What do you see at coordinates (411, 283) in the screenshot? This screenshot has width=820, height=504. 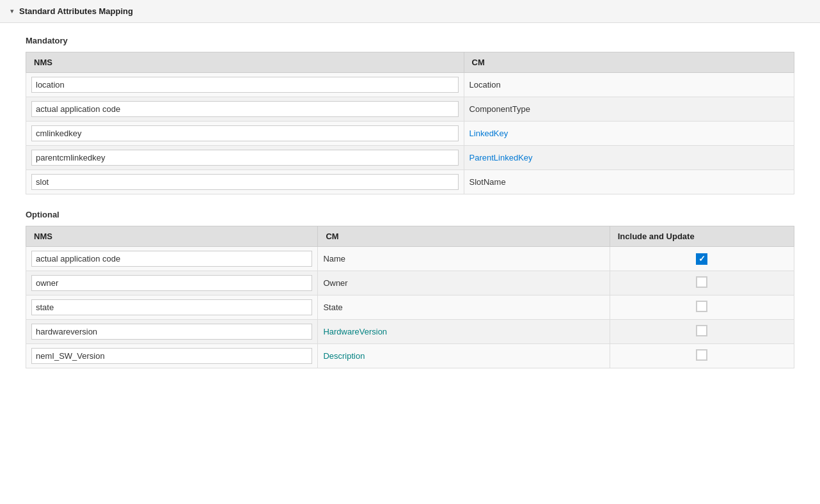 I see `optional-row: Owner` at bounding box center [411, 283].